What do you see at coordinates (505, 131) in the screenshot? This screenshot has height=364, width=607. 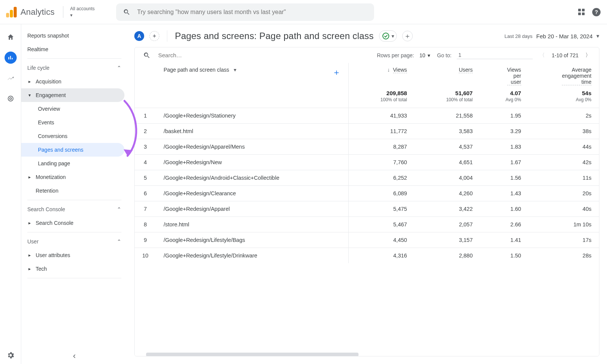 I see `row-vpu: 3.29` at bounding box center [505, 131].